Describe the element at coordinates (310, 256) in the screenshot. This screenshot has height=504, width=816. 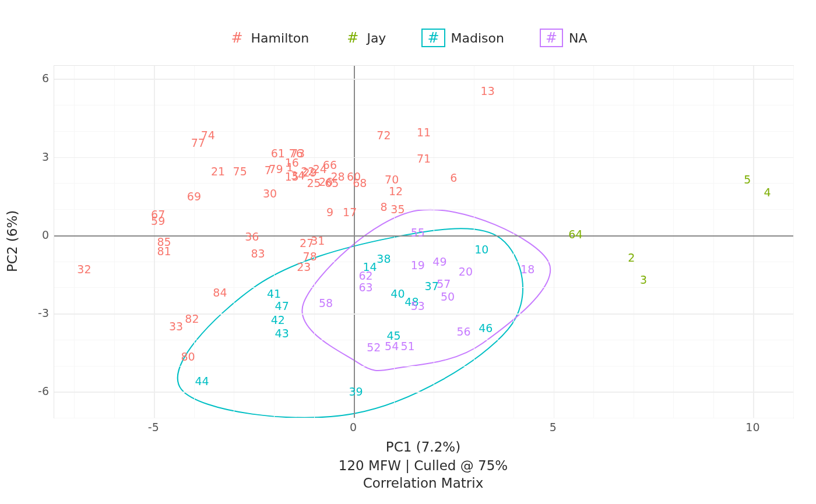
I see `point-78: 78` at that location.